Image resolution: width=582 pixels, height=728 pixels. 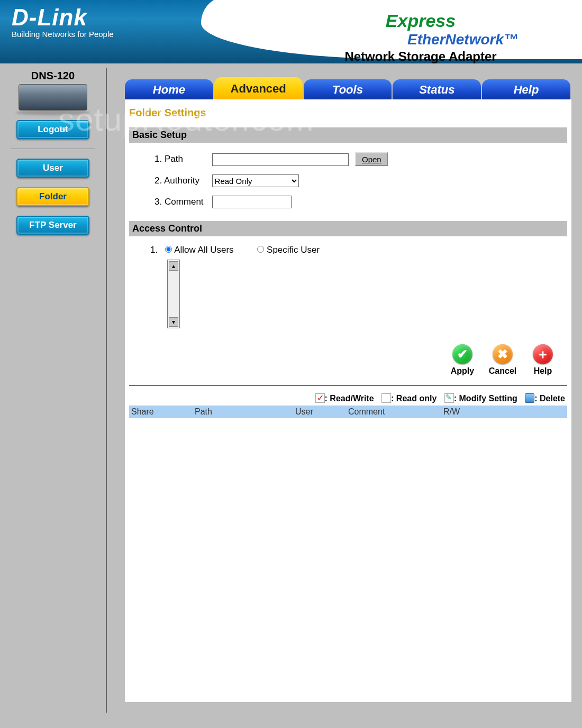 What do you see at coordinates (386, 398) in the screenshot?
I see `read-only-icon` at bounding box center [386, 398].